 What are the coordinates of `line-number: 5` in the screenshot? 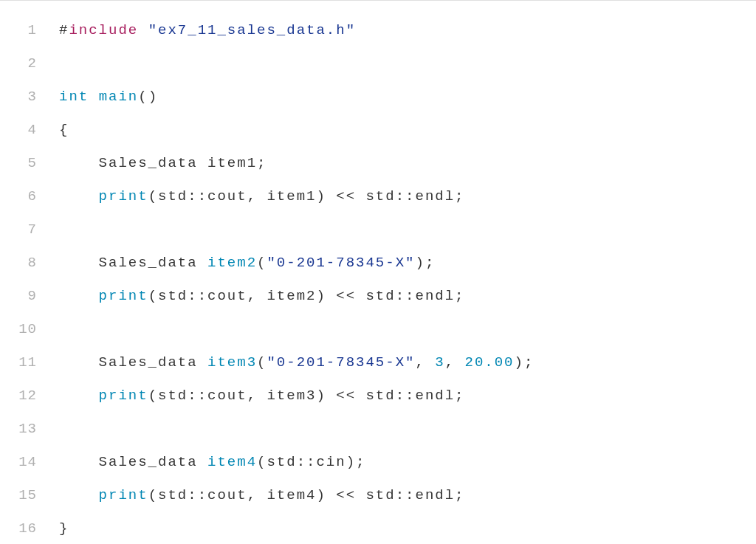 It's located at (30, 164).